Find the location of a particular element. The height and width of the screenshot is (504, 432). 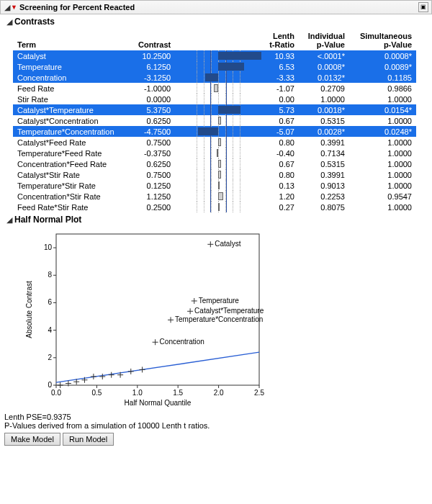

table-header-row: Term Contrast Lenth t-Ratio Individual p… is located at coordinates (215, 40).